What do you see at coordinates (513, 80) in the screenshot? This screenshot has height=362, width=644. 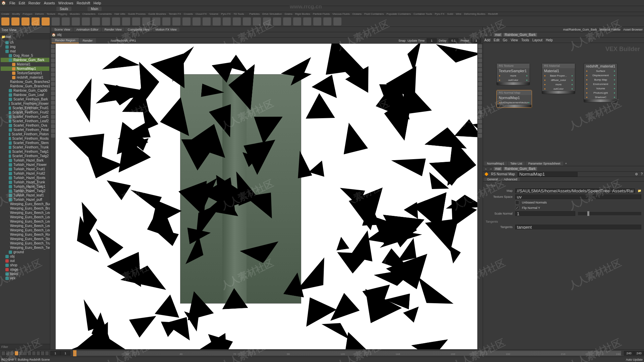 I see `node-port: ●outColor●` at bounding box center [513, 80].